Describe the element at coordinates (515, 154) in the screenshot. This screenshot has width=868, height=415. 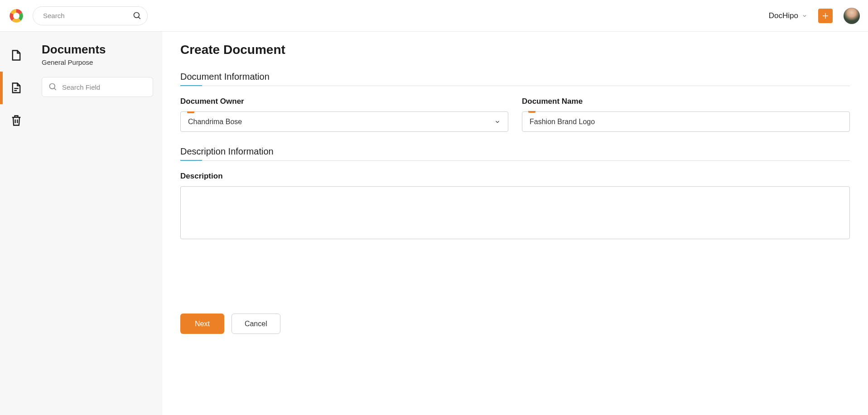
I see `section-description-info: Description Information` at that location.